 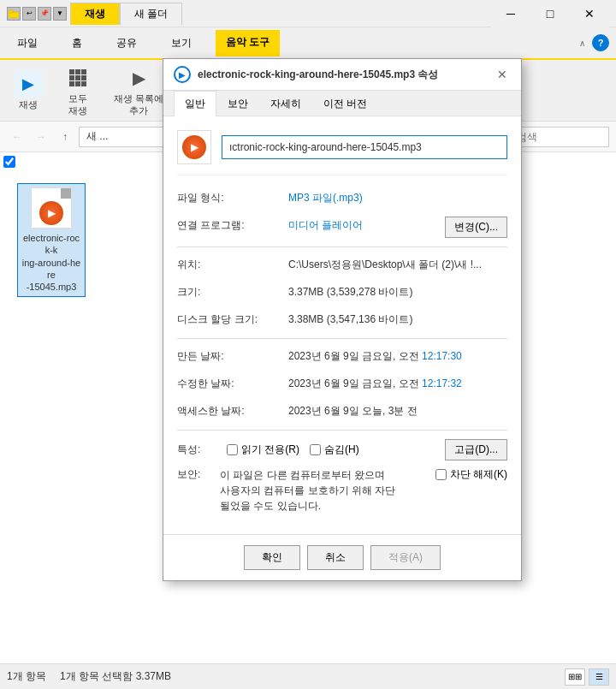 I want to click on add-to-playlist-icon: ▶, so click(x=139, y=78).